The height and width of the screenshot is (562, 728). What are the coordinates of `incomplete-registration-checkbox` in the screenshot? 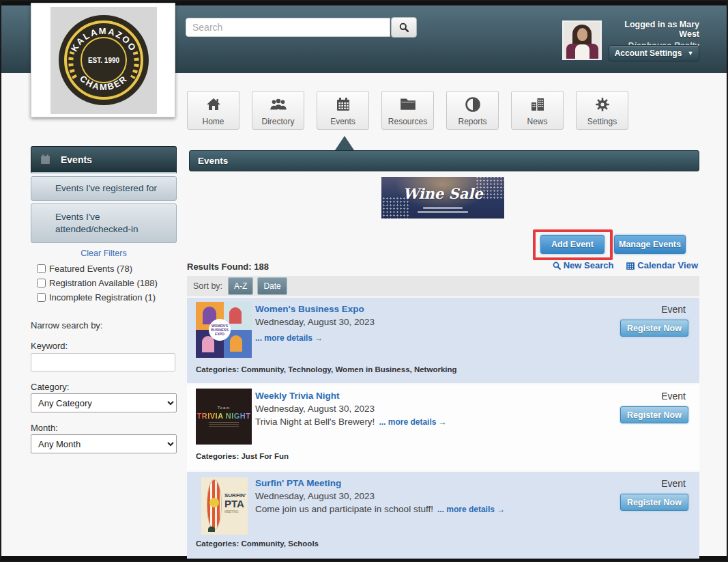 It's located at (41, 298).